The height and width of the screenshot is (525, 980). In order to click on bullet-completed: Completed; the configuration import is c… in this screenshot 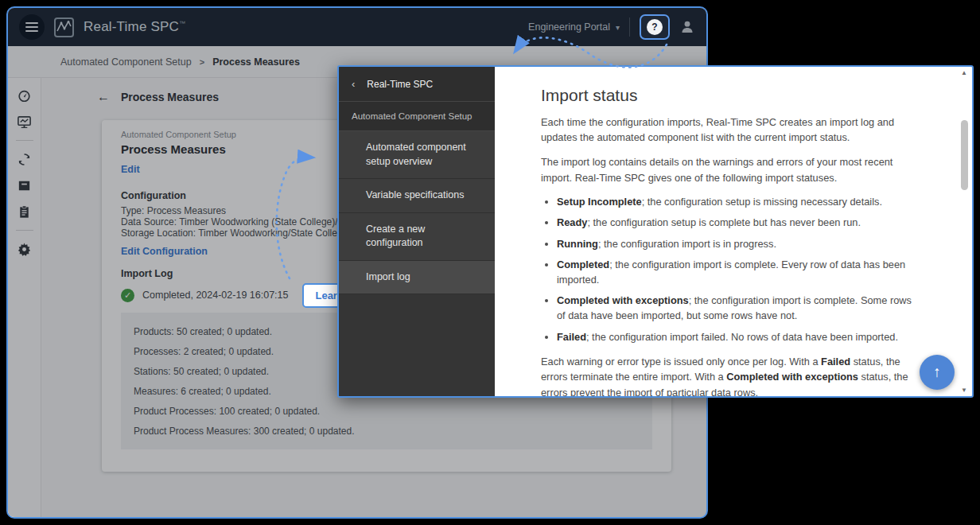, I will do `click(738, 272)`.